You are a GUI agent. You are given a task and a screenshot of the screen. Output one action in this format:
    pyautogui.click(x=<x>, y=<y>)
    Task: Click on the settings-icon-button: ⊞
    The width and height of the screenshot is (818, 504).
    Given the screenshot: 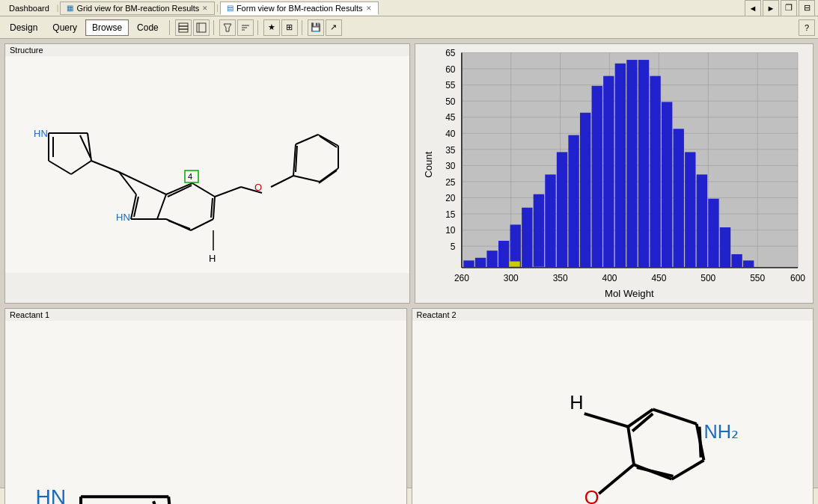 What is the action you would take?
    pyautogui.click(x=290, y=28)
    